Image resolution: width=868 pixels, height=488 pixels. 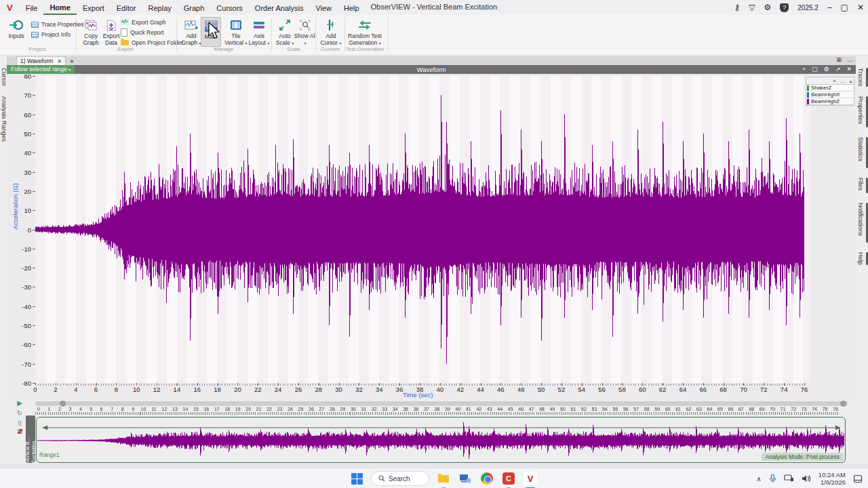 I want to click on marker-grid-icon, so click(x=20, y=431).